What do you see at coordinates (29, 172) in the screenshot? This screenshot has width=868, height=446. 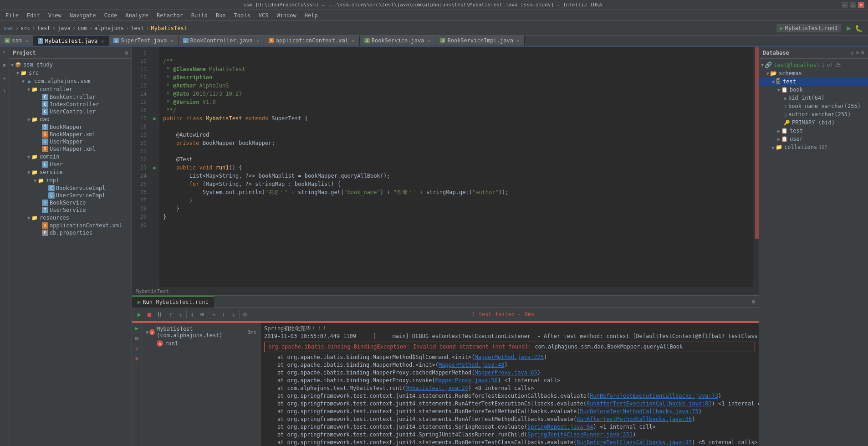 I see `expand-service: ▼` at bounding box center [29, 172].